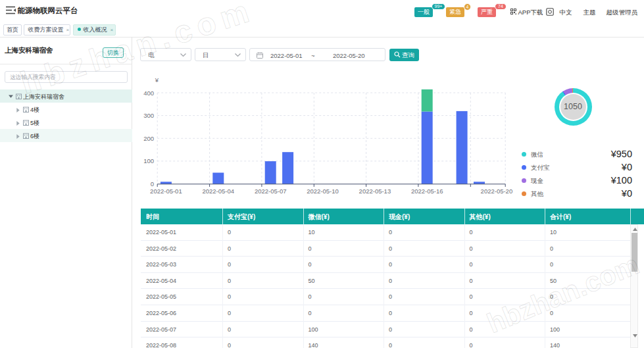 This screenshot has height=348, width=644. Describe the element at coordinates (271, 191) in the screenshot. I see `svg-text: 2022-05-07` at that location.